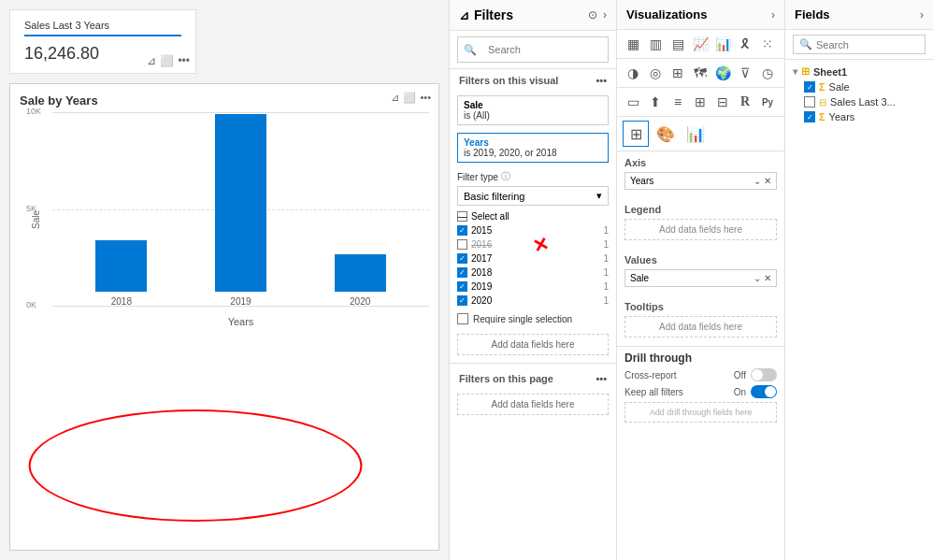 This screenshot has height=560, width=933. What do you see at coordinates (533, 15) in the screenshot?
I see `filters-header: ⊿ Filters ⊙ ›` at bounding box center [533, 15].